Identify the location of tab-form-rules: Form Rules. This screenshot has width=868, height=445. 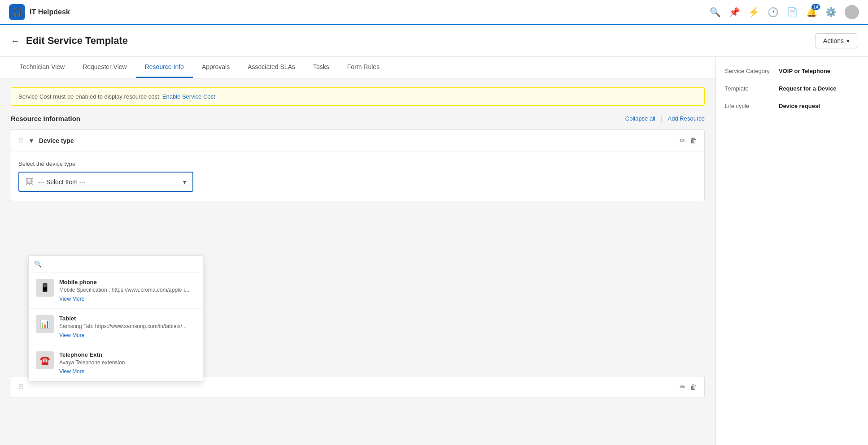
(363, 67).